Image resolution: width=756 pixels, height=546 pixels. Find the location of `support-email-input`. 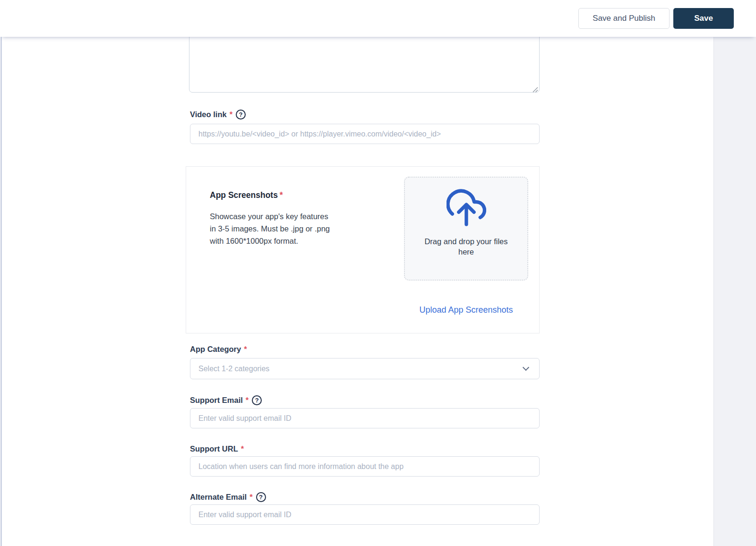

support-email-input is located at coordinates (365, 418).